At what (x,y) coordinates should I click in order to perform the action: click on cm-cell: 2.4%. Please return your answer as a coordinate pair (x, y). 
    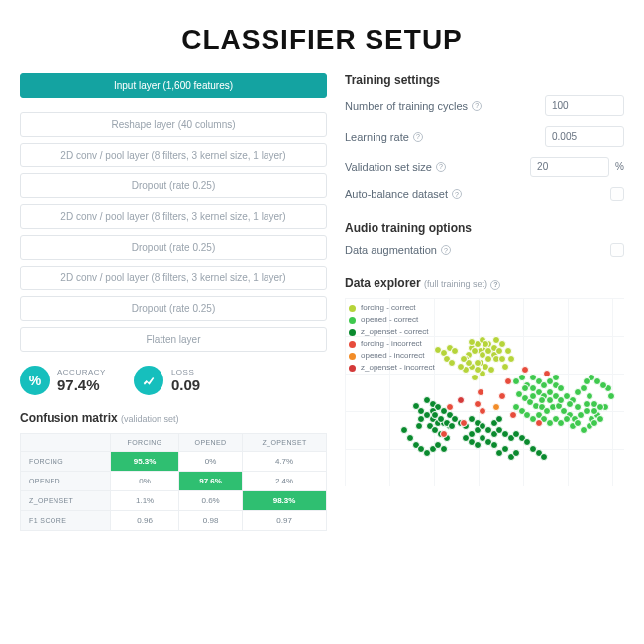
    Looking at the image, I should click on (285, 482).